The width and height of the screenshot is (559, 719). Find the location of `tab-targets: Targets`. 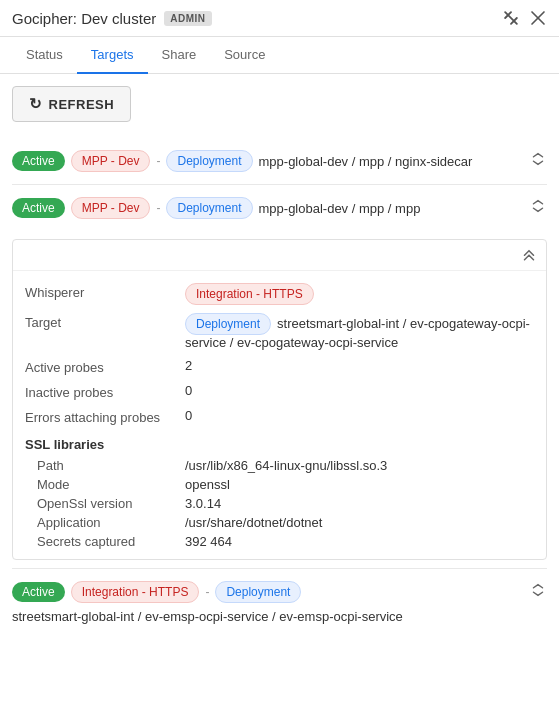

tab-targets: Targets is located at coordinates (112, 56).